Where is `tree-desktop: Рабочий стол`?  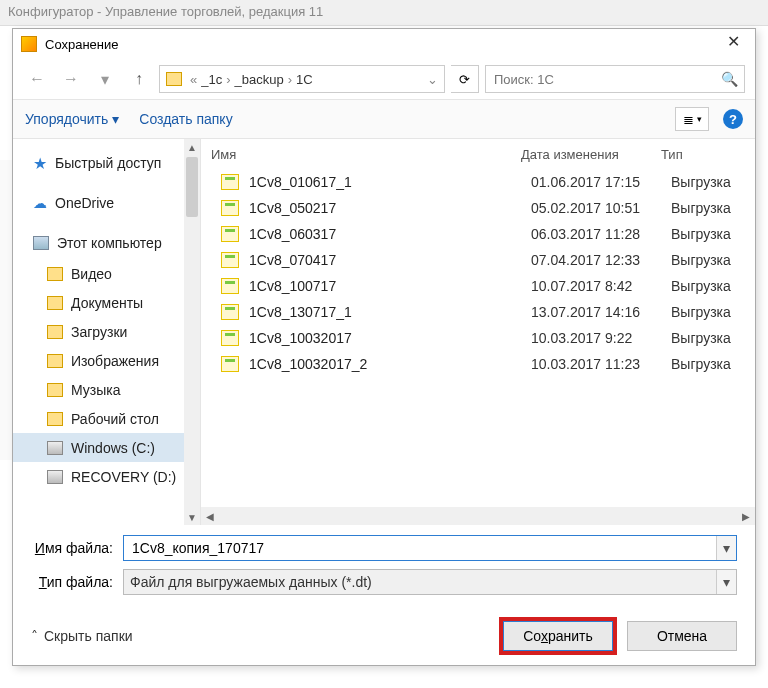 tree-desktop: Рабочий стол is located at coordinates (106, 418).